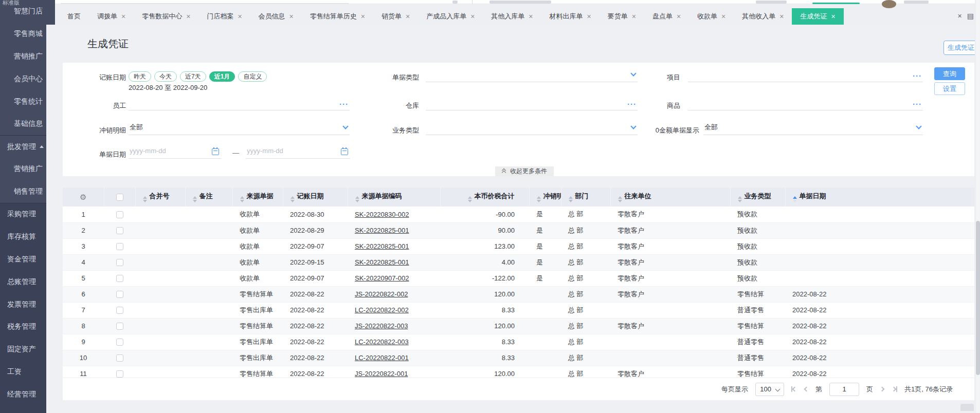 The image size is (980, 413). What do you see at coordinates (23, 34) in the screenshot?
I see `sidebar-item: 零售商城` at bounding box center [23, 34].